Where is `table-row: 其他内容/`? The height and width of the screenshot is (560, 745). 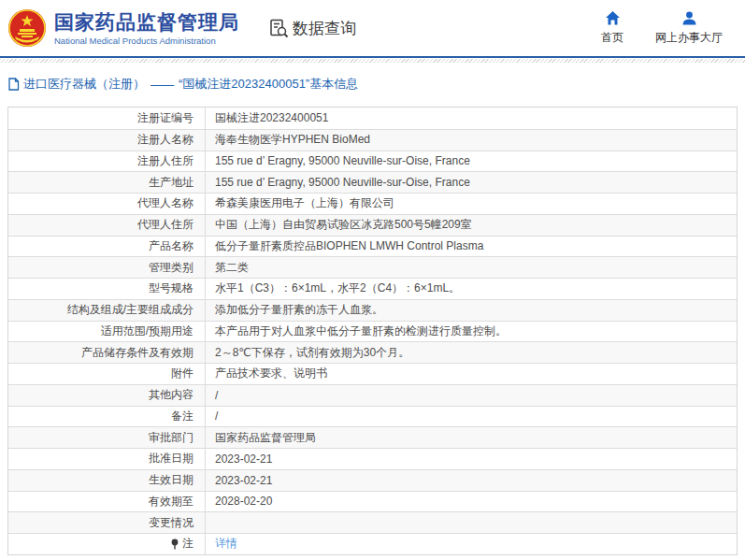 table-row: 其他内容/ is located at coordinates (372, 395).